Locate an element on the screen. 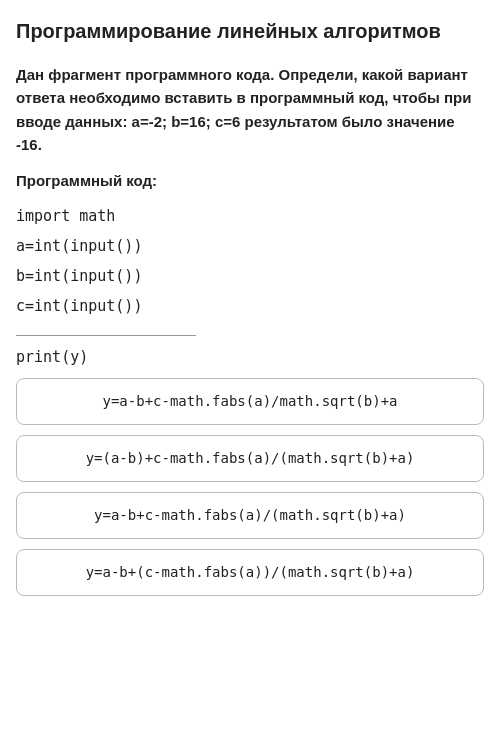 The width and height of the screenshot is (500, 743). code-divider is located at coordinates (106, 336).